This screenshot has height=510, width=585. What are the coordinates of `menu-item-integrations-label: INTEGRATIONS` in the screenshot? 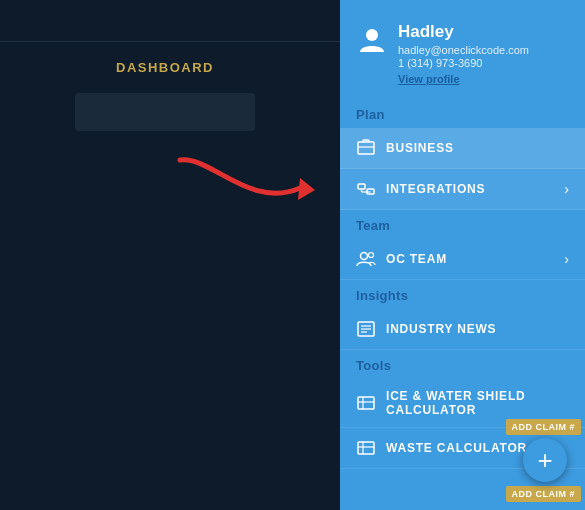 It's located at (475, 189).